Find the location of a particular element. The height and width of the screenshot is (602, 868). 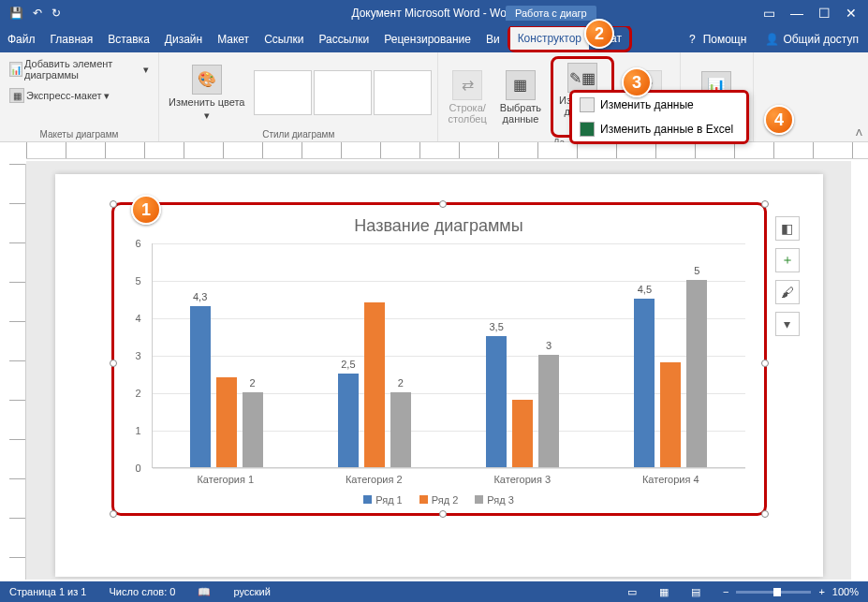

close-icon: ✕ is located at coordinates (851, 13).